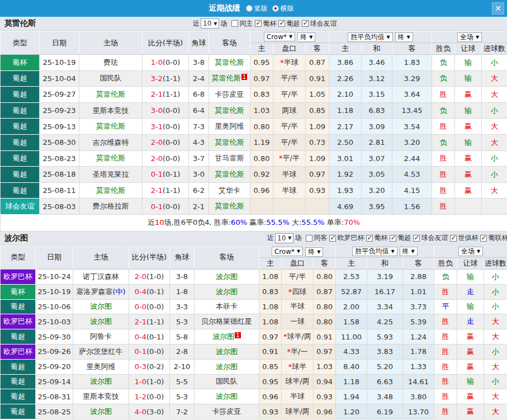  What do you see at coordinates (325, 306) in the screenshot?
I see `odds-away-cell: 0.80` at bounding box center [325, 306].